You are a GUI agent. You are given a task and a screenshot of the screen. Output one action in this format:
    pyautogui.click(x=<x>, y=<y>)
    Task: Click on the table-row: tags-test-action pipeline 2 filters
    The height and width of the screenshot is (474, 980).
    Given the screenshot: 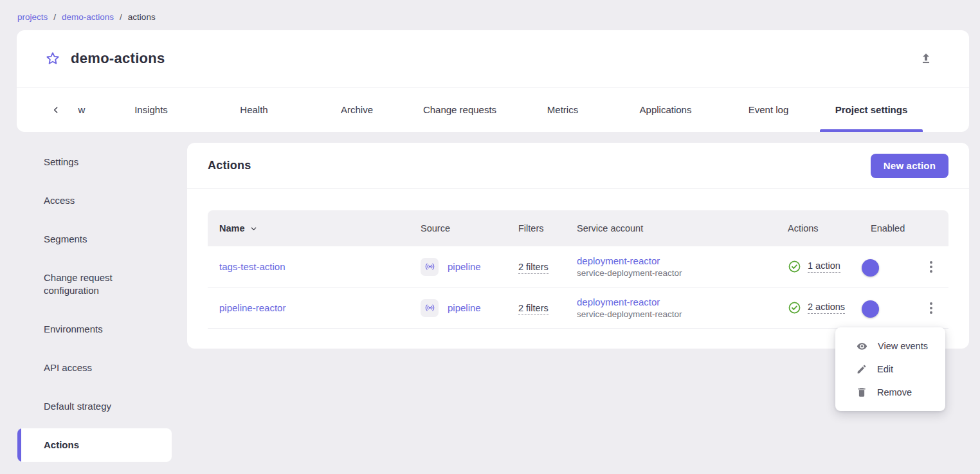 What is the action you would take?
    pyautogui.click(x=578, y=267)
    